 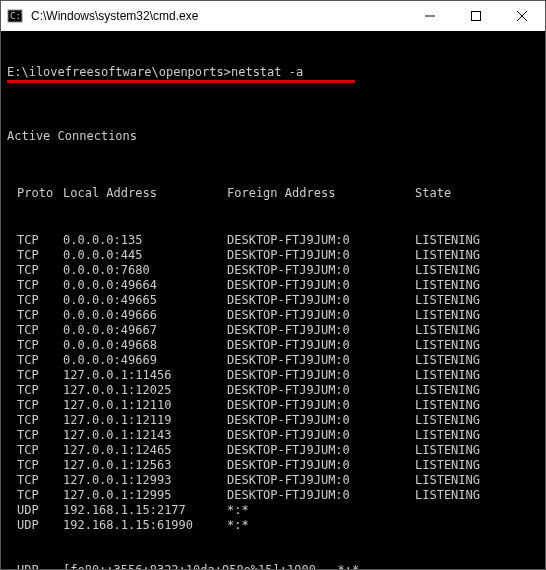 I want to click on connection-list-ipv6: UDP[fe80::3556:8322:10da:958e%15]:1900 *…, so click(x=273, y=566).